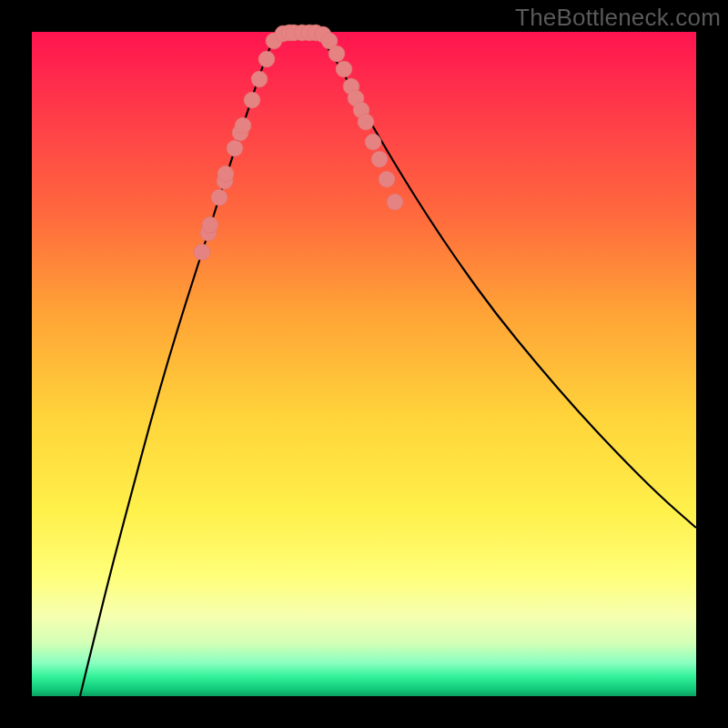 The width and height of the screenshot is (728, 728). What do you see at coordinates (298, 142) in the screenshot?
I see `data-dots-group` at bounding box center [298, 142].